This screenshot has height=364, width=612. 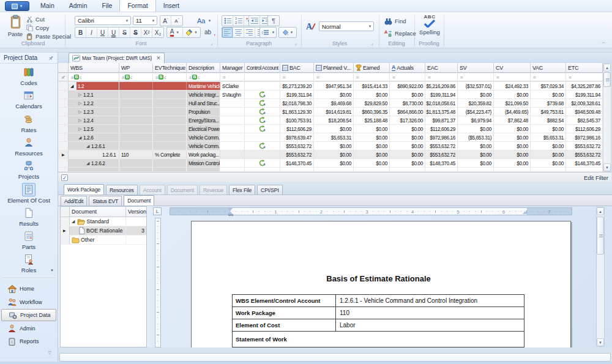 What do you see at coordinates (65, 177) in the screenshot?
I see `filter-checkbox: ✓` at bounding box center [65, 177].